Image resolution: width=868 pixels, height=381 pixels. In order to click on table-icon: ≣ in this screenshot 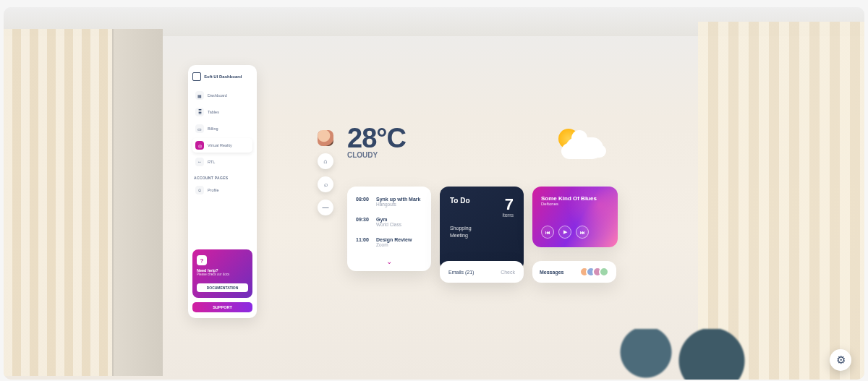, I will do `click(200, 112)`.